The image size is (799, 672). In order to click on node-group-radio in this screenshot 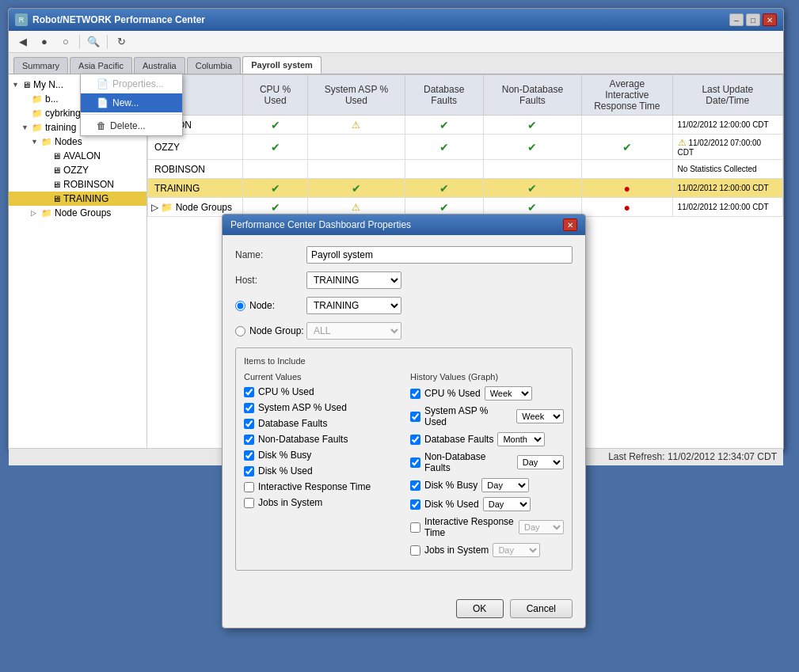, I will do `click(241, 331)`.